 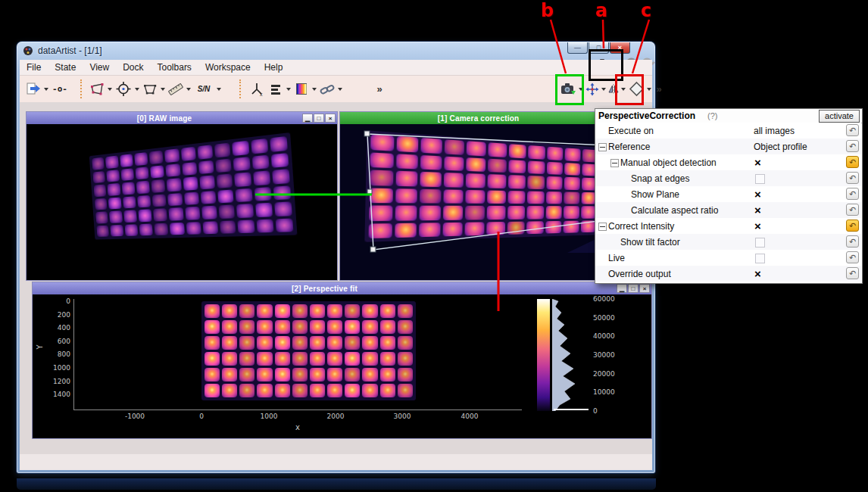 What do you see at coordinates (373, 250) in the screenshot?
I see `quad-handle-bl` at bounding box center [373, 250].